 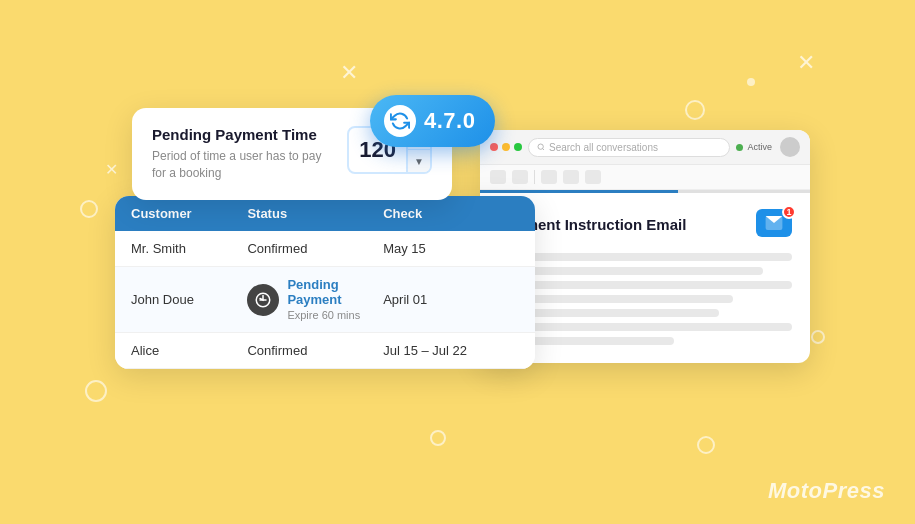 I want to click on table-header: Customer Status Check, so click(x=325, y=214).